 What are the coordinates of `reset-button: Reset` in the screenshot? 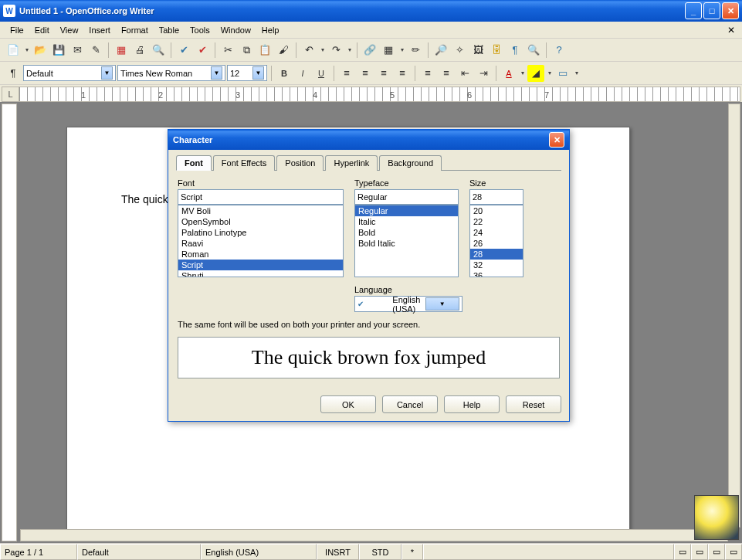 It's located at (534, 405).